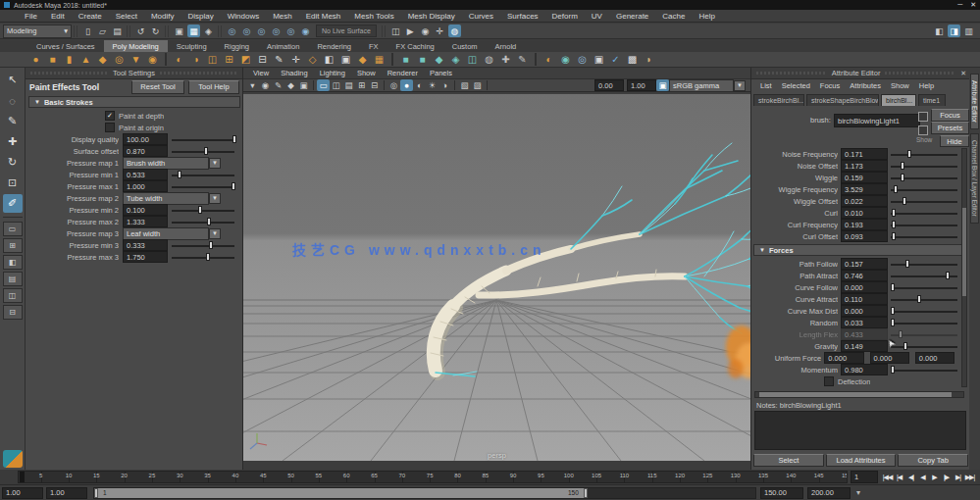  Describe the element at coordinates (96, 493) in the screenshot. I see `range-start-handle` at that location.